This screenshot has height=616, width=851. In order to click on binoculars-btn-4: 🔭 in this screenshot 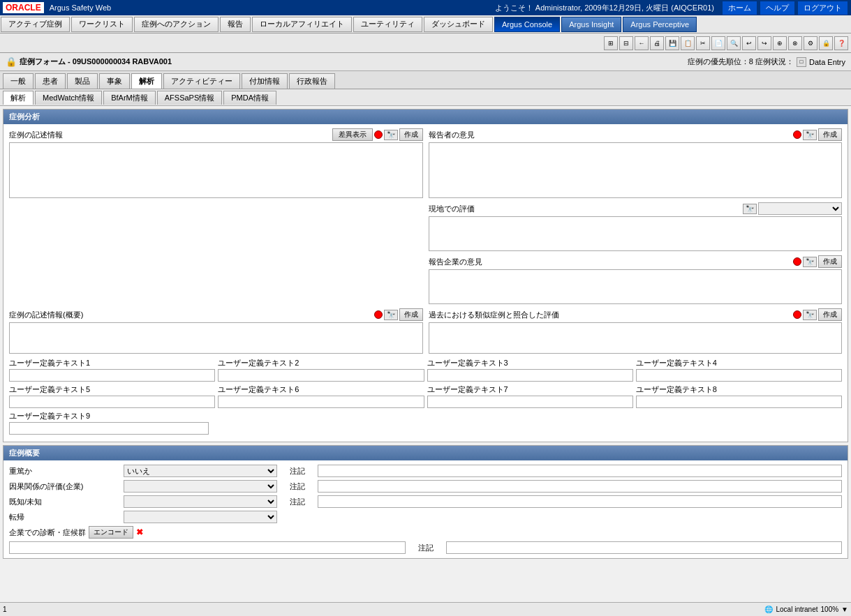, I will do `click(810, 262)`.